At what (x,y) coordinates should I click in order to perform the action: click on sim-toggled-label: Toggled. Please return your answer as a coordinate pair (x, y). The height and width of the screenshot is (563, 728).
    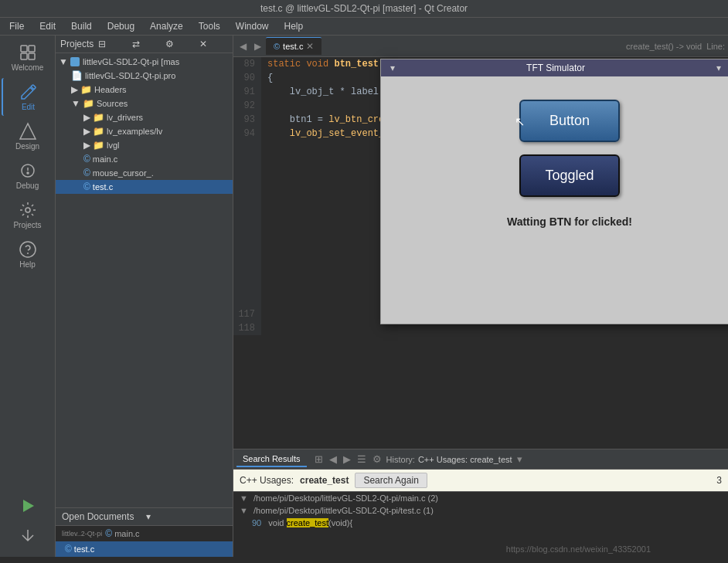
    Looking at the image, I should click on (569, 176).